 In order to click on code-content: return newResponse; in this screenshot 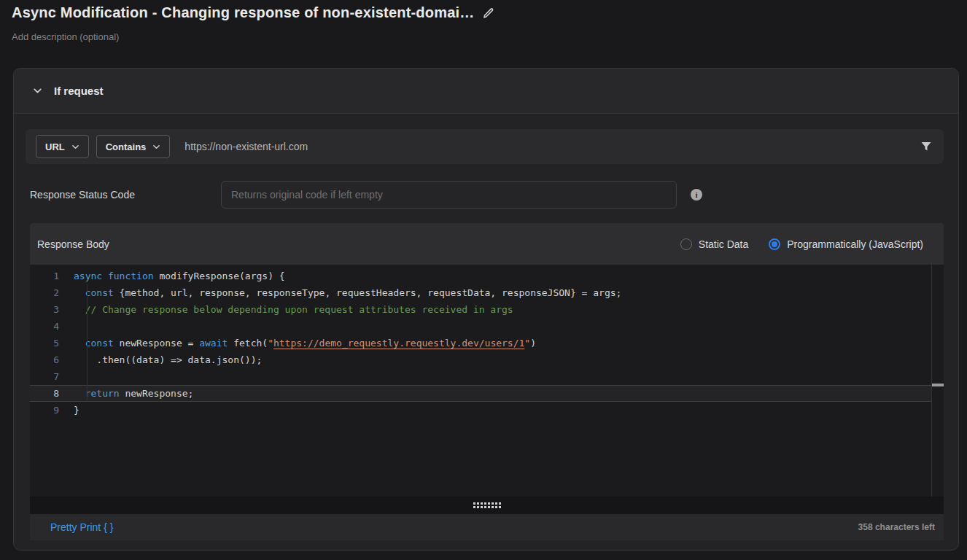, I will do `click(503, 394)`.